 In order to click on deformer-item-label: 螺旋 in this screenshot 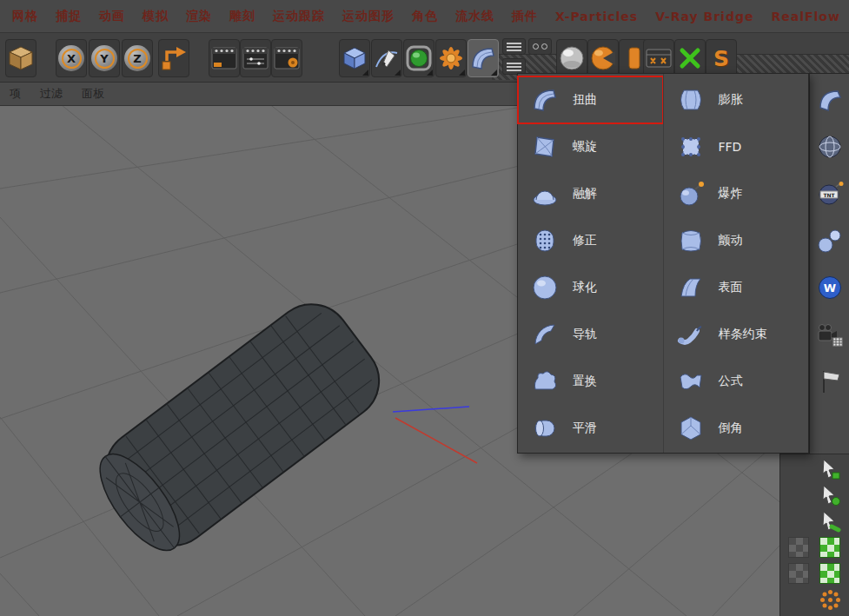, I will do `click(585, 147)`.